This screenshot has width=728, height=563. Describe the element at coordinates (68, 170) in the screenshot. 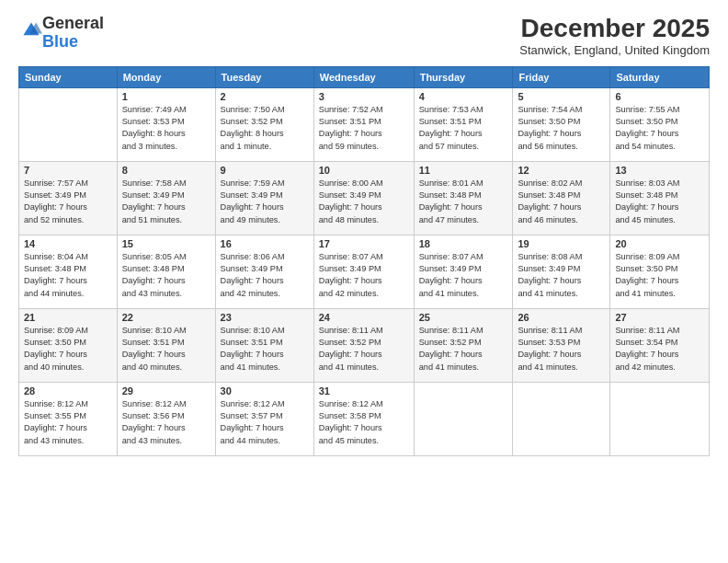

I see `day-number: 7` at that location.